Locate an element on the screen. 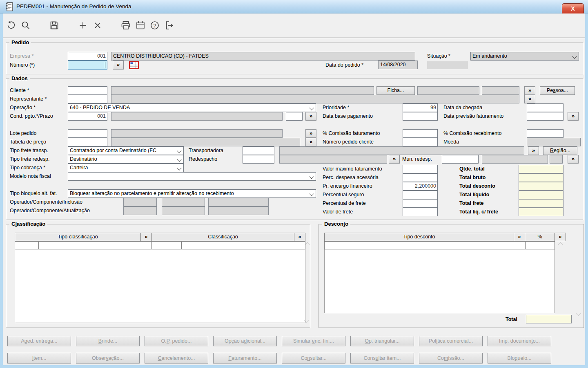 The width and height of the screenshot is (588, 368). cancel-icon is located at coordinates (98, 25).